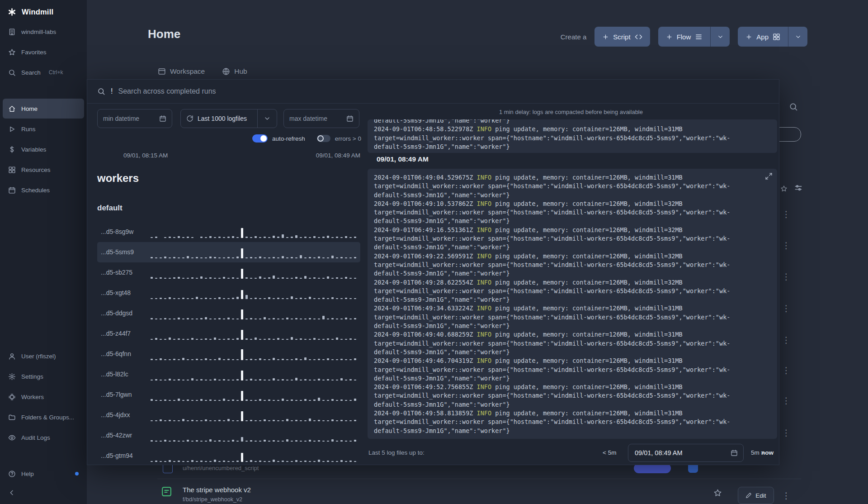 Image resolution: width=868 pixels, height=504 pixels. Describe the element at coordinates (12, 129) in the screenshot. I see `play-icon` at that location.